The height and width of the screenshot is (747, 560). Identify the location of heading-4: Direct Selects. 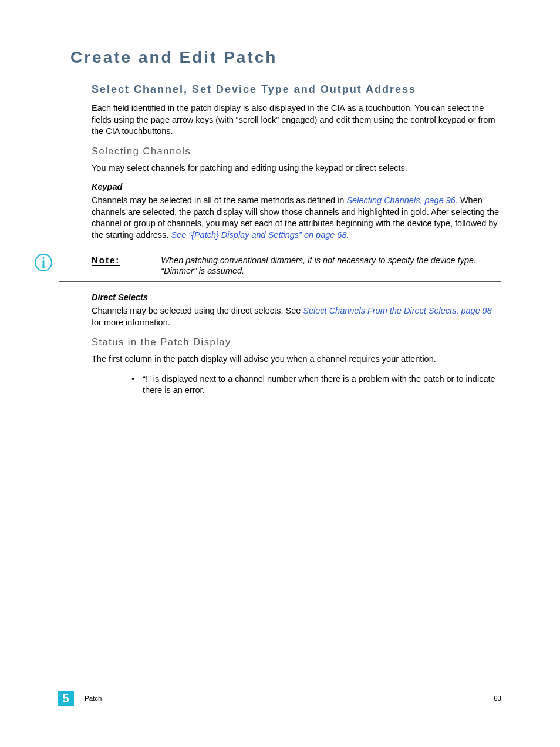
(296, 297).